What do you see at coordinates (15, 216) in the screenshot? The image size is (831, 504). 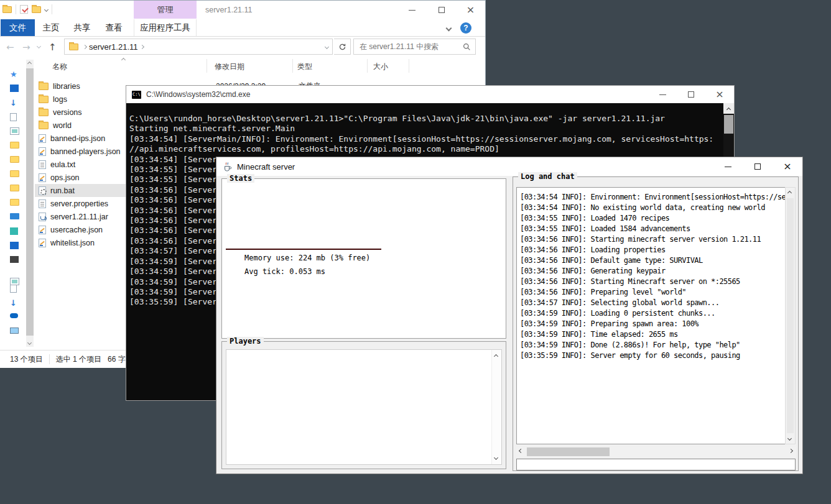 I see `this-pc-icon` at bounding box center [15, 216].